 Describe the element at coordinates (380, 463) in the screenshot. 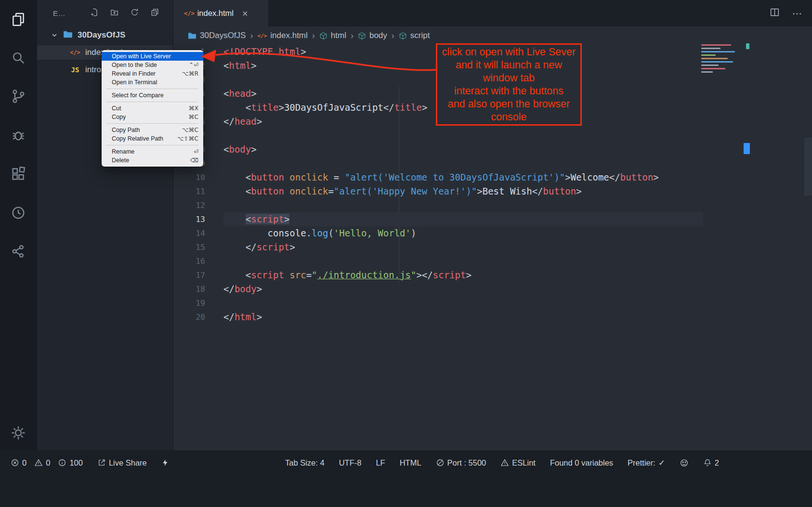

I see `eol-status: LF` at that location.